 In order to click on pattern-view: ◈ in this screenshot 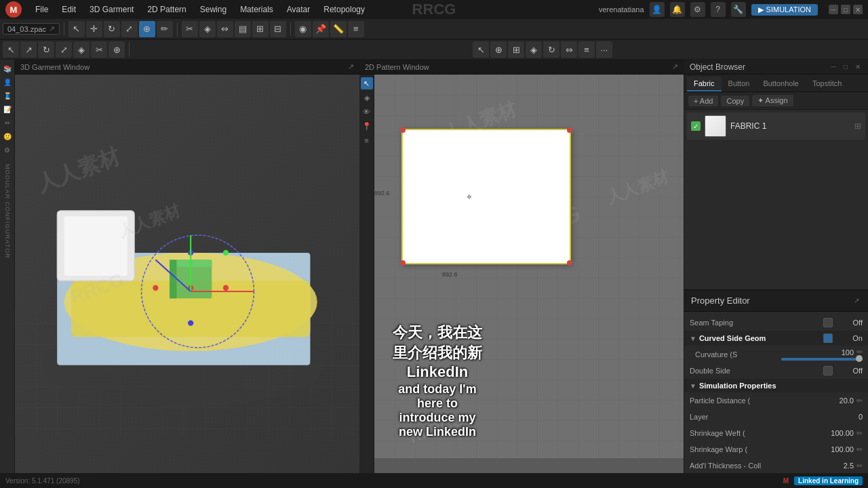, I will do `click(534, 49)`.